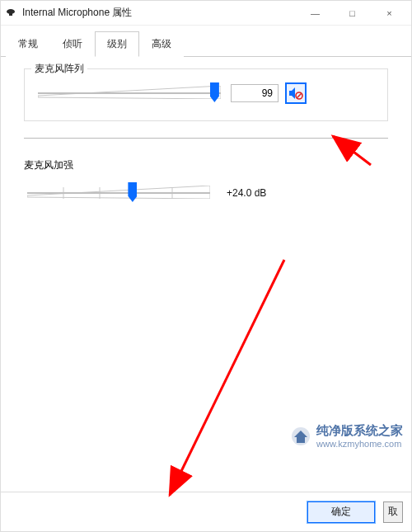  I want to click on dialog-footer: 确定 取, so click(206, 511).